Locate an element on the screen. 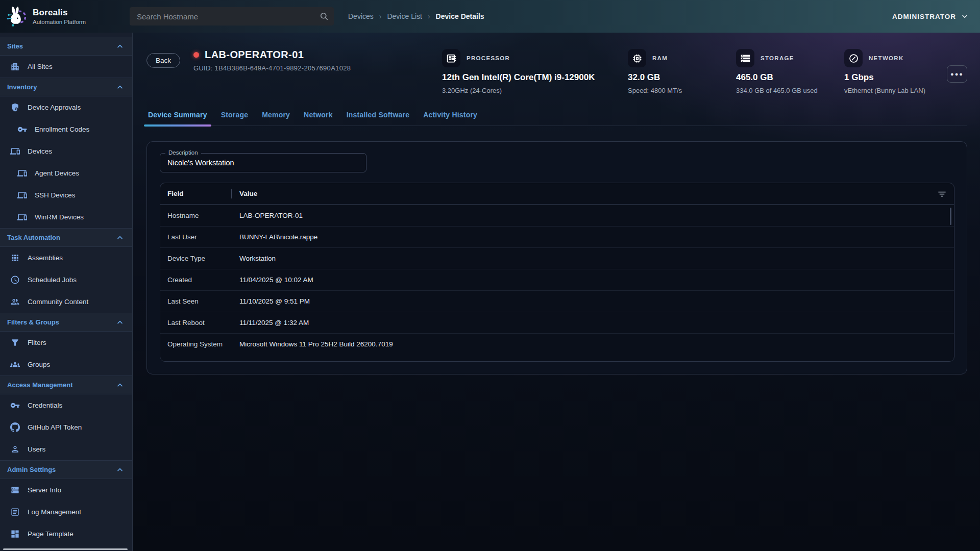 This screenshot has width=980, height=551. tab-storage: Storage is located at coordinates (235, 118).